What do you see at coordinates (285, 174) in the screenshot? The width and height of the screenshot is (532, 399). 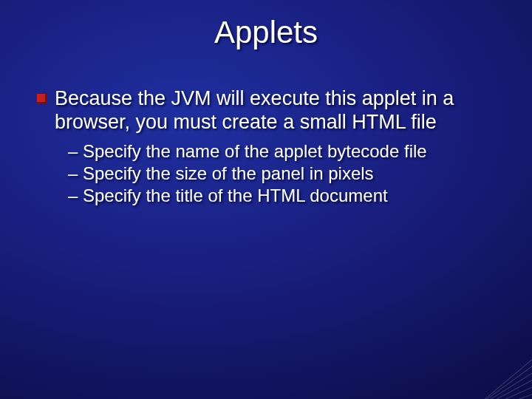 I see `sub-bullet-item: – Specify the size of the panel in pixel…` at bounding box center [285, 174].